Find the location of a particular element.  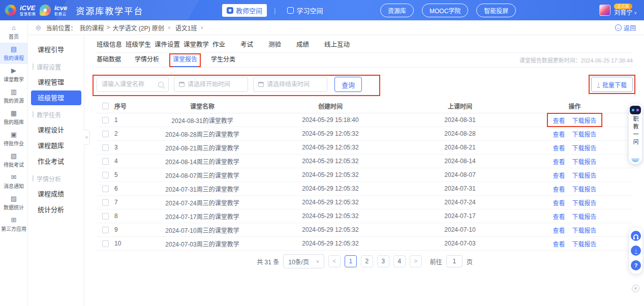

row-checkbox-cell is located at coordinates (106, 189).